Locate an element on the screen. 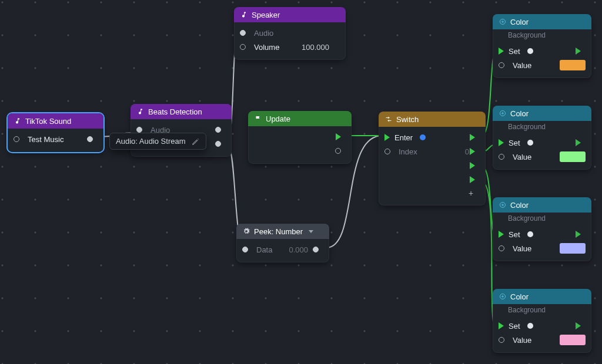 The height and width of the screenshot is (364, 602). node-color-3: Color Background Set Value is located at coordinates (542, 229).